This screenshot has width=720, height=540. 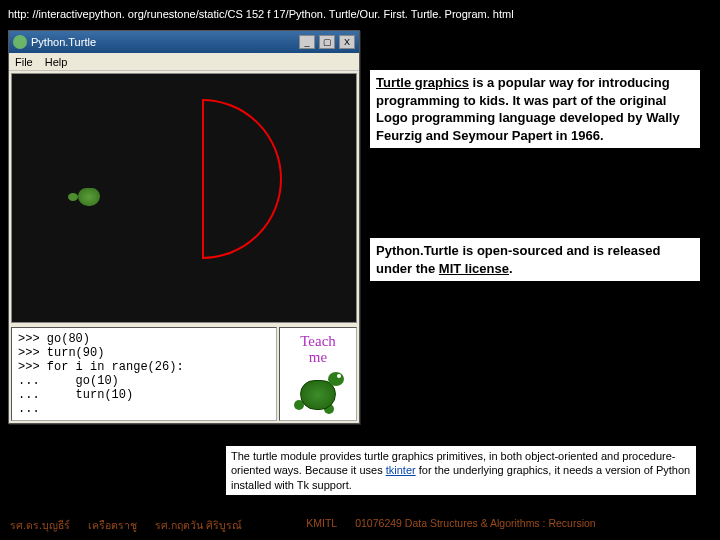 I want to click on turtle-graphics-term: Turtle graphics, so click(x=422, y=82).